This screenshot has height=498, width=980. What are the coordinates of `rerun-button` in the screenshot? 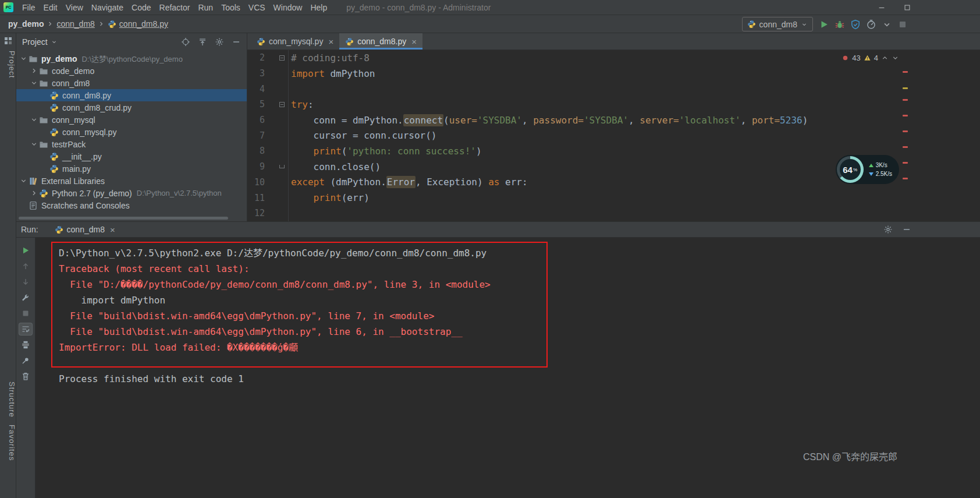 It's located at (26, 250).